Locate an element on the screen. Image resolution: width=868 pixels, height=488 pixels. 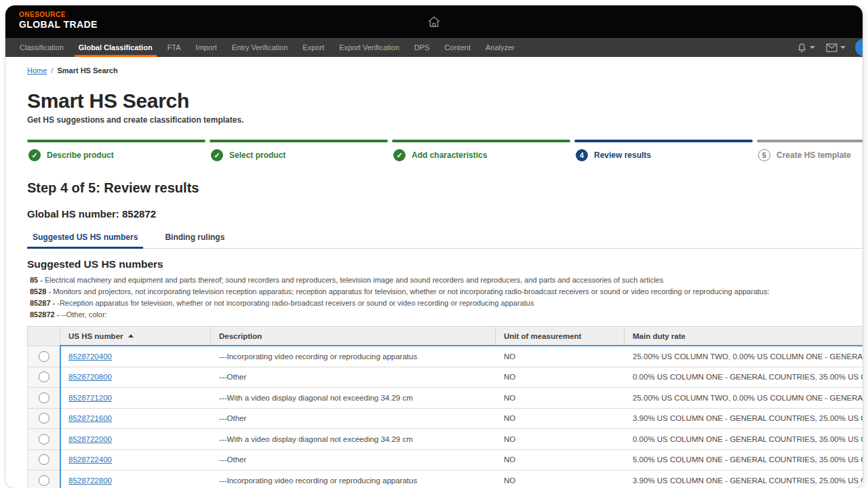
nav-item-analyzer: Analyzer is located at coordinates (500, 47).